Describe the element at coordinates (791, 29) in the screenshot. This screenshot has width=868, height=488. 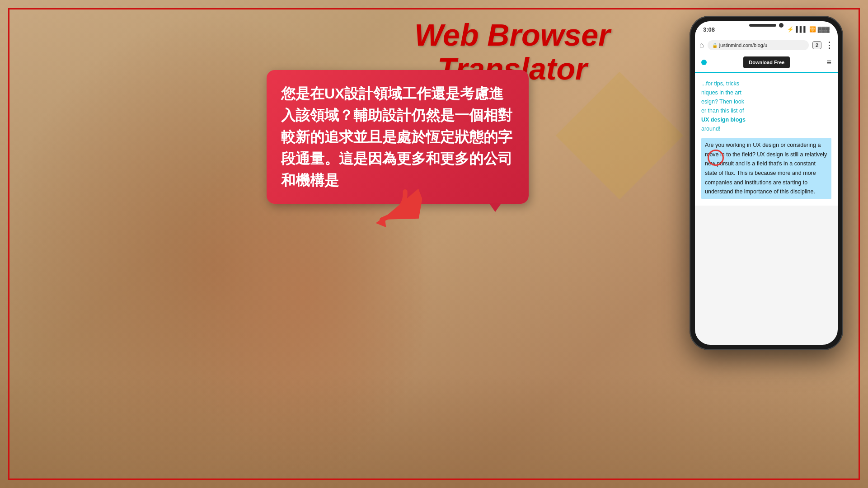
I see `notification-icon: ⚡` at that location.